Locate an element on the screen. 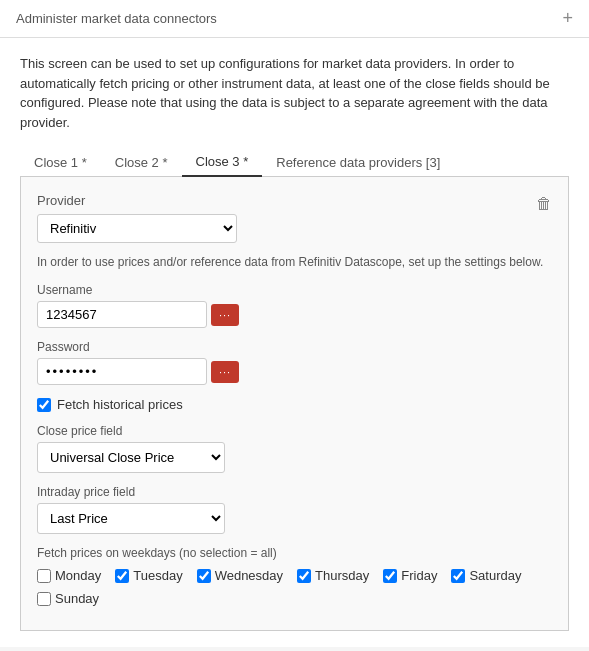 This screenshot has width=589, height=651. monday-checkbox is located at coordinates (44, 576).